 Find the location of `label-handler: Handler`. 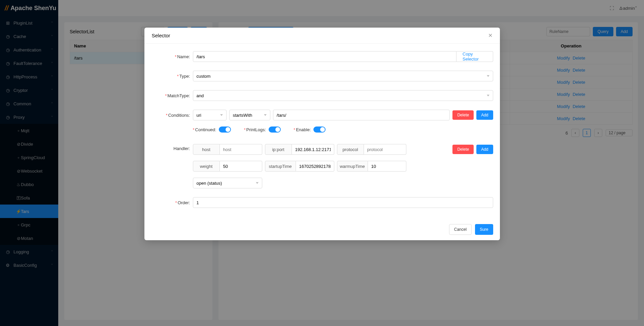

label-handler: Handler is located at coordinates (181, 149).